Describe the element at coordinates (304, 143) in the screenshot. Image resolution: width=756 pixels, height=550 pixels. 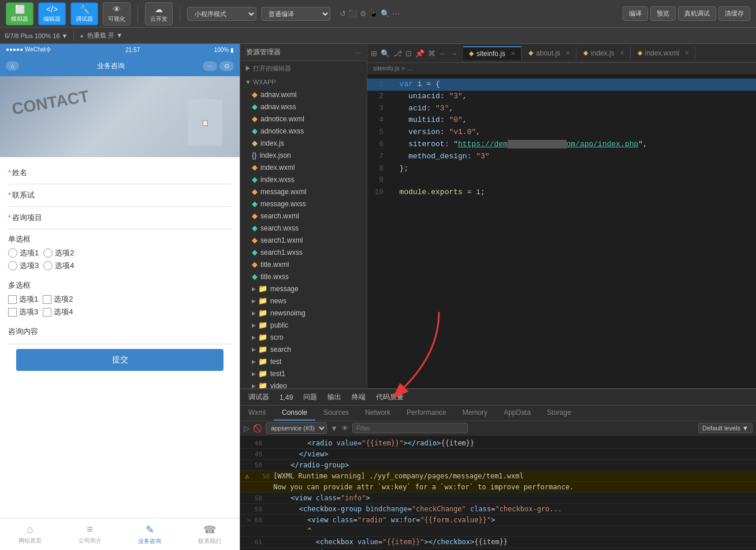
I see `tree-index-js: ◆index.js` at that location.